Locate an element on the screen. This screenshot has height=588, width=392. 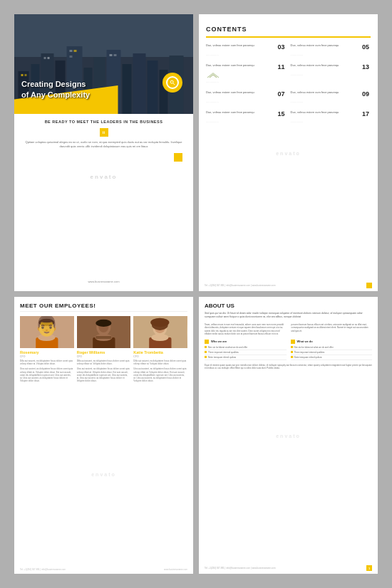
about-what-item-2-text: Three imporant internal qualities is located at coordinates (309, 352).